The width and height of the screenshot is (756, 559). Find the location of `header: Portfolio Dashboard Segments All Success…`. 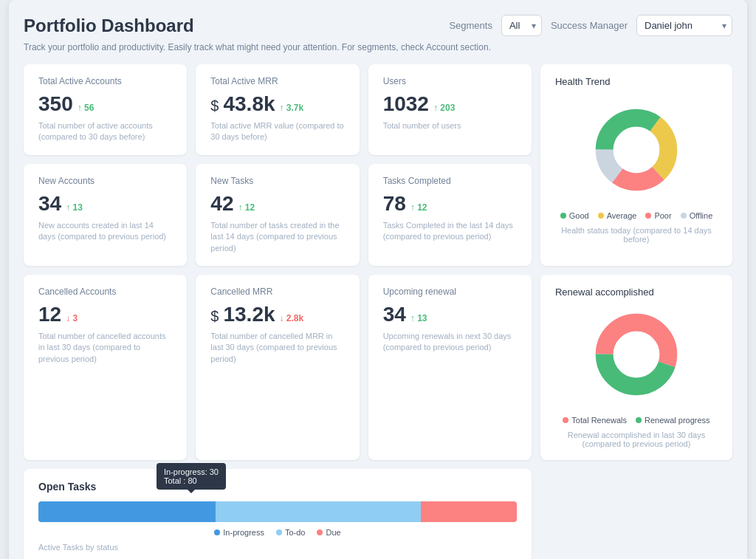

header: Portfolio Dashboard Segments All Success… is located at coordinates (378, 25).